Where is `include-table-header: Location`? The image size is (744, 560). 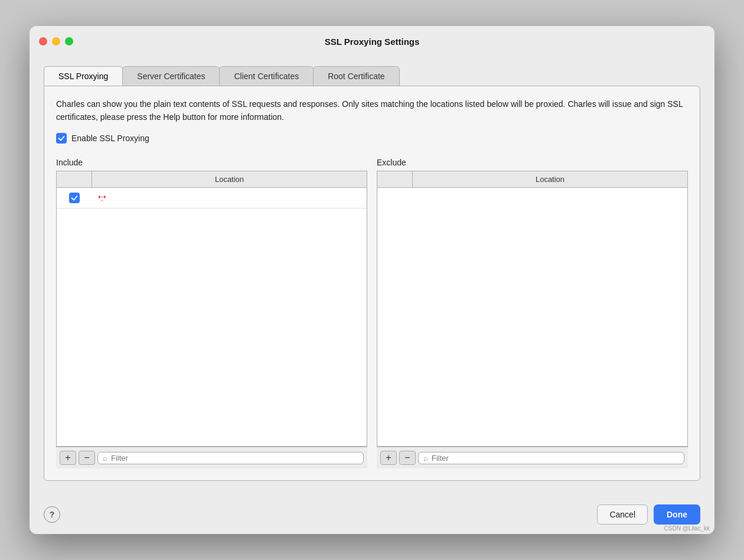 include-table-header: Location is located at coordinates (211, 180).